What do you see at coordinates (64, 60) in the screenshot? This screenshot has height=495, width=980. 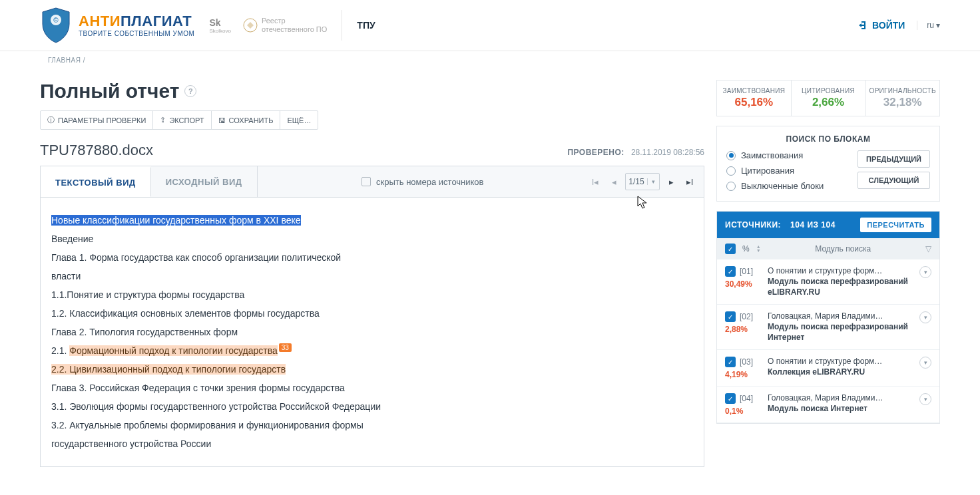 I see `breadcrumb-home: ГЛАВНАЯ` at bounding box center [64, 60].